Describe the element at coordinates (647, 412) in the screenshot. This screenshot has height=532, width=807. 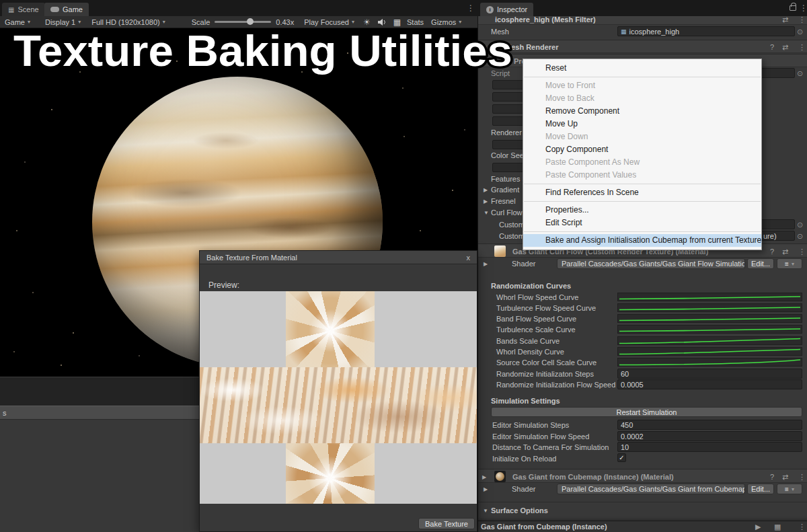
I see `restart-simulation-button: Restart Simulation` at that location.